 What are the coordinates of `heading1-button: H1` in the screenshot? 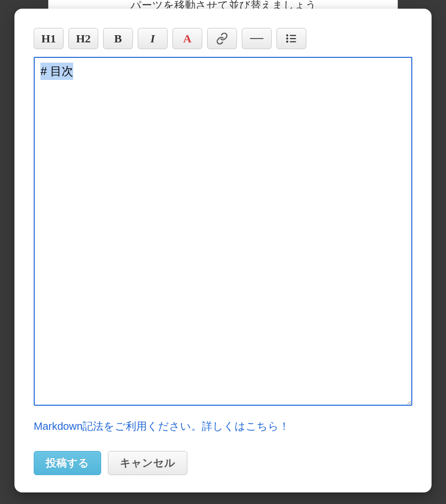 It's located at (49, 39).